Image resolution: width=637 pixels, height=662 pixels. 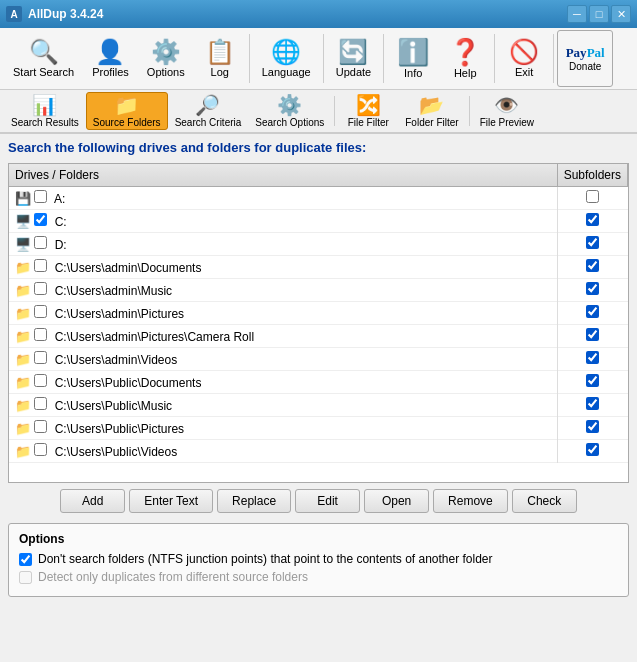 I want to click on toolbar-second: 📊 Search Results 📁 Source Folders 🔎 Sear…, so click(x=318, y=112).